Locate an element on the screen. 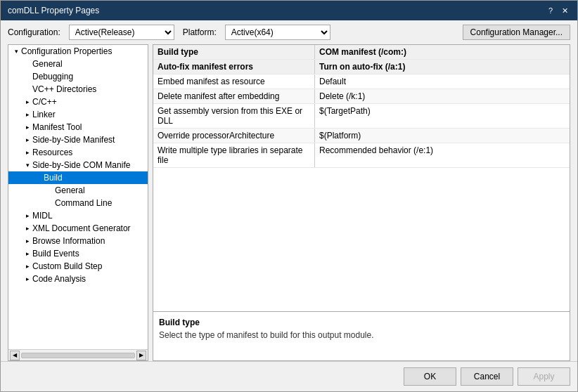  tree-expand-vc-dirs is located at coordinates (27, 89).